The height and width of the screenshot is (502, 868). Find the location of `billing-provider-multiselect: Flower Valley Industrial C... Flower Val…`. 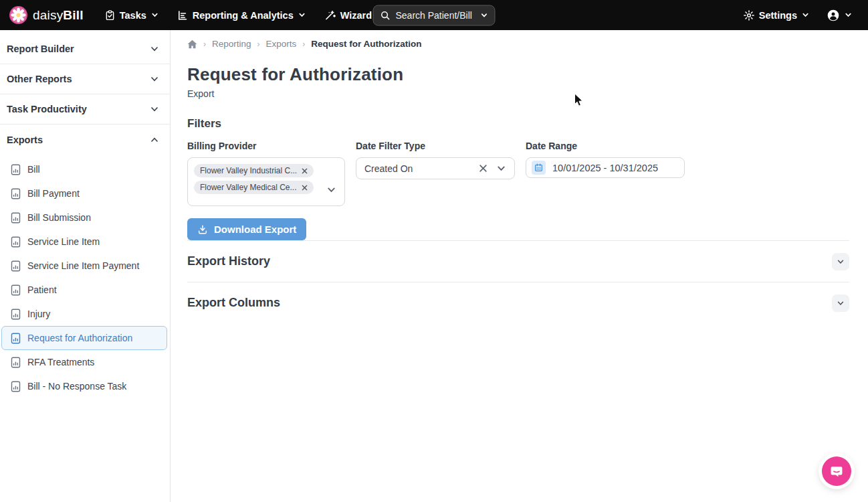

billing-provider-multiselect: Flower Valley Industrial C... Flower Val… is located at coordinates (266, 182).